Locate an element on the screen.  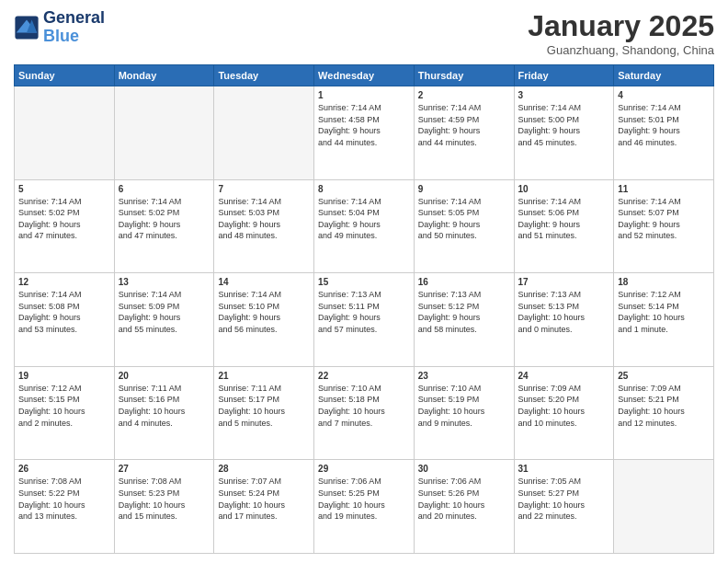
day-number: 1 is located at coordinates (364, 96).